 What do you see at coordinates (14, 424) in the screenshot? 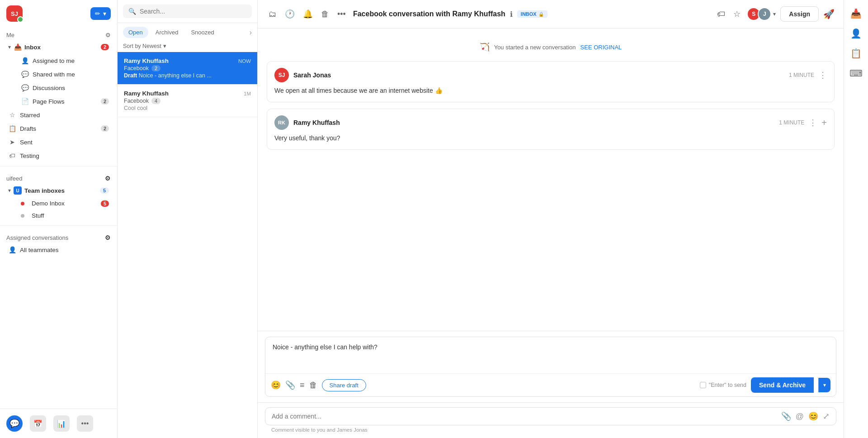
I see `chat-icon-button: 💬` at bounding box center [14, 424].